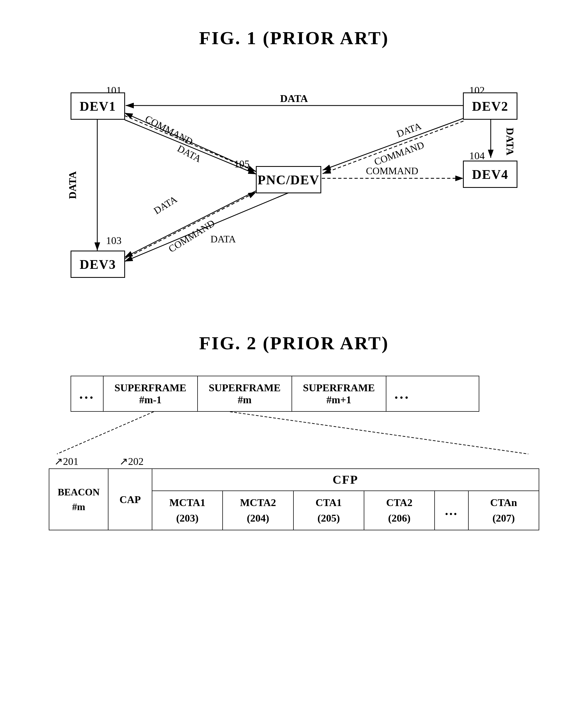 This screenshot has width=588, height=725. Describe the element at coordinates (399, 510) in the screenshot. I see `cta2-cell: CTA2(206)` at that location.